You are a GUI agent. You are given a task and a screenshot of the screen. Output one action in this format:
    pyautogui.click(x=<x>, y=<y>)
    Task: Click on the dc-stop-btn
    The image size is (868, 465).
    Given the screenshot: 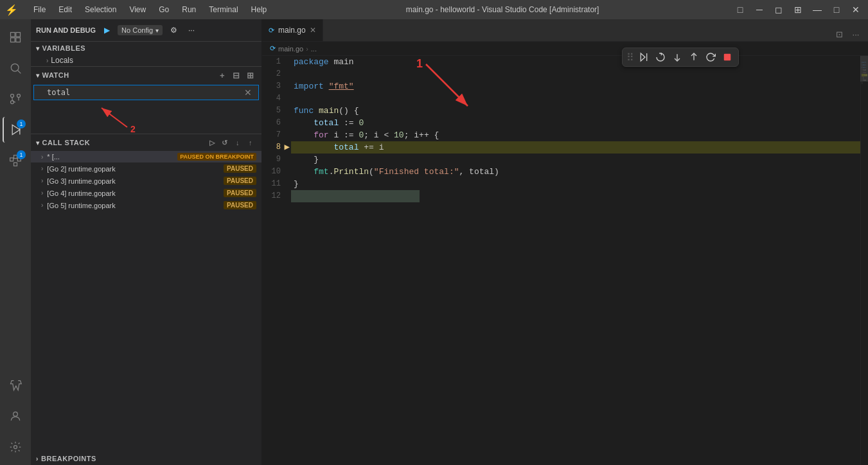 What is the action you would take?
    pyautogui.click(x=727, y=57)
    